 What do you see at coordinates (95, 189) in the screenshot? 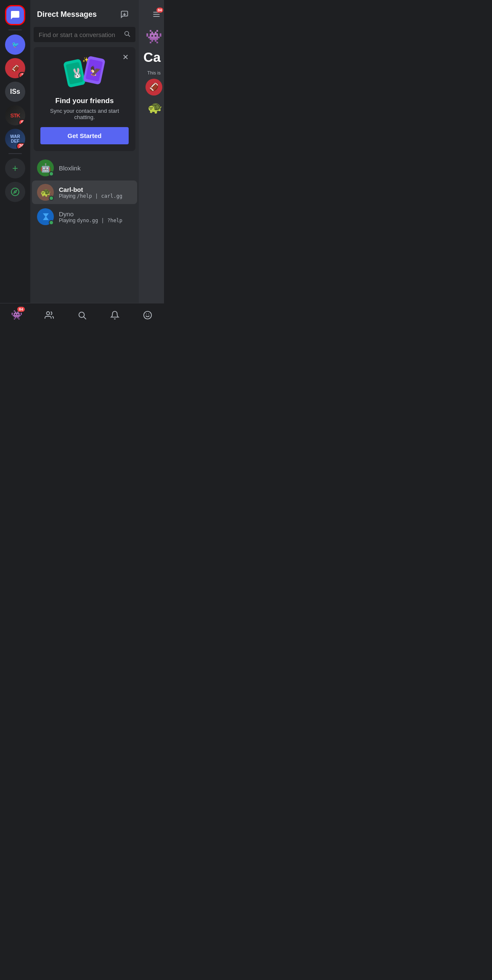
I see `dm-name-carlbot: Carl-bot` at bounding box center [95, 189].